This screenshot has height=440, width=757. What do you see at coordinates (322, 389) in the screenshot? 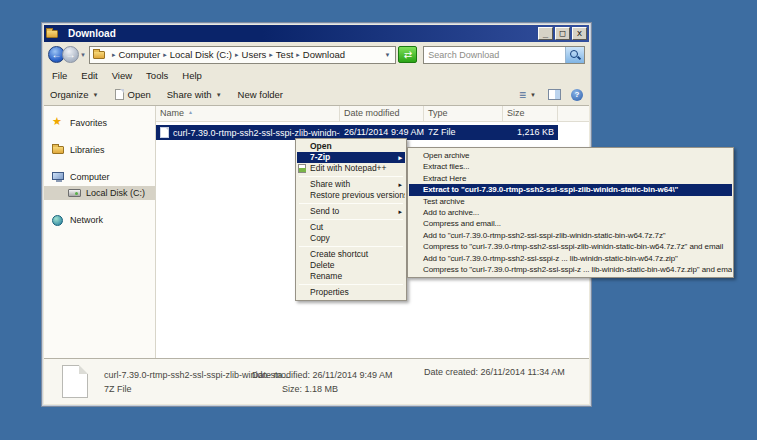
I see `details-size-value: 1.18 MB` at bounding box center [322, 389].